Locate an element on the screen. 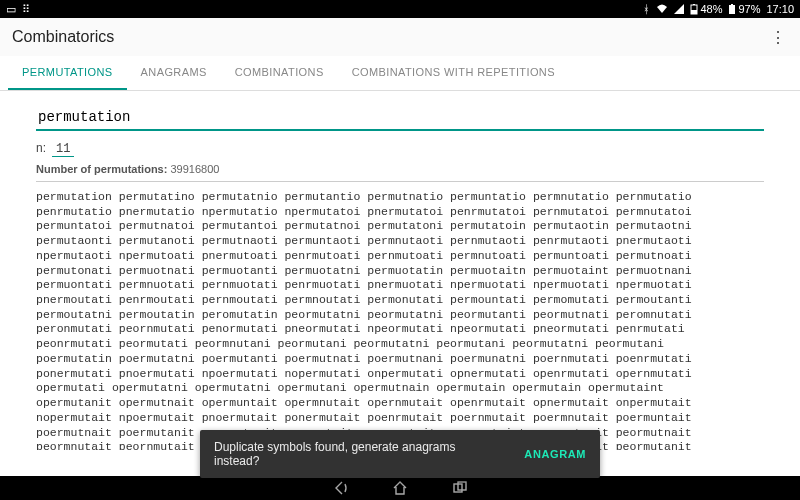  nav-recent-icon is located at coordinates (460, 488).